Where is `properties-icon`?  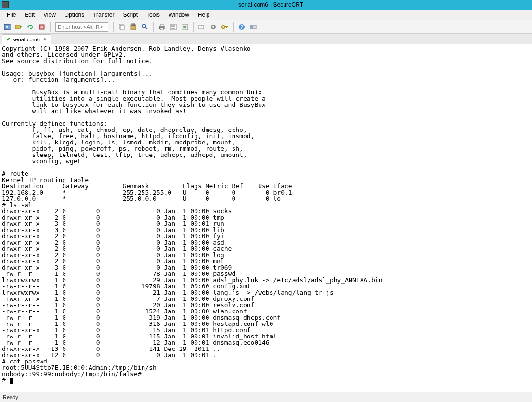
properties-icon is located at coordinates (173, 27).